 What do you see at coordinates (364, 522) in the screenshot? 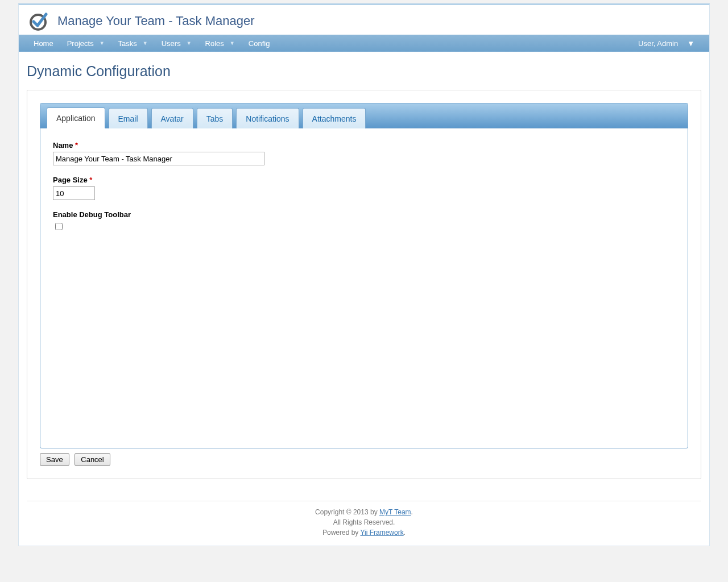
I see `footer-rights: All Rights Reserved.` at bounding box center [364, 522].